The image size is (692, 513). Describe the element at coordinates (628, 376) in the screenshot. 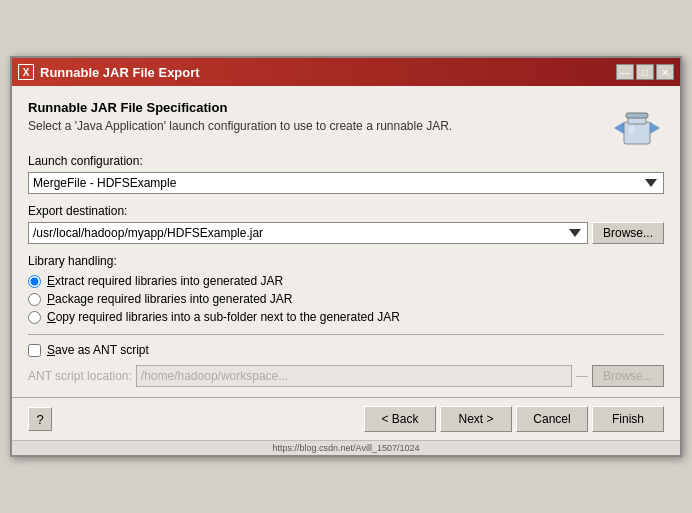

I see `ant-browse-button: Browse...` at that location.